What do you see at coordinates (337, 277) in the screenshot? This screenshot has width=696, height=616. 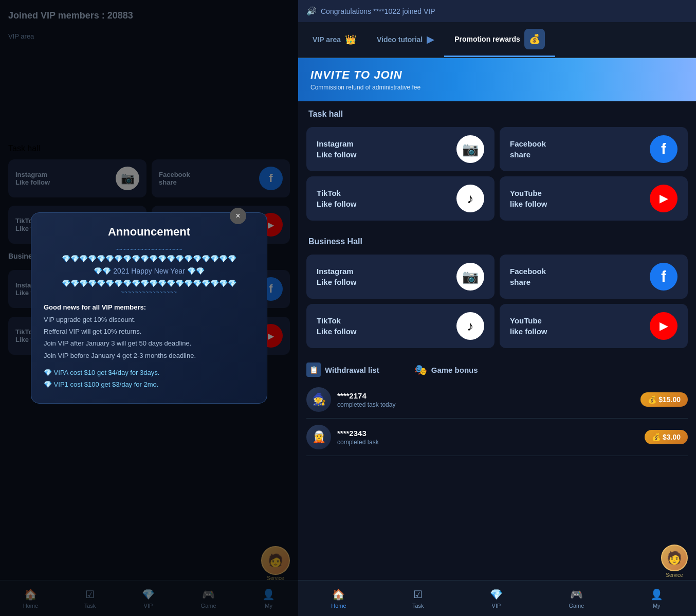 I see `biz-instagram-name: InstagramLike follow` at bounding box center [337, 277].